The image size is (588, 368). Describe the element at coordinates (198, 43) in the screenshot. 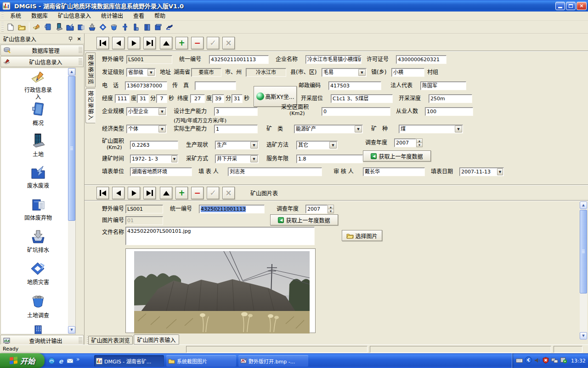

I see `nav-delete-button: −` at that location.